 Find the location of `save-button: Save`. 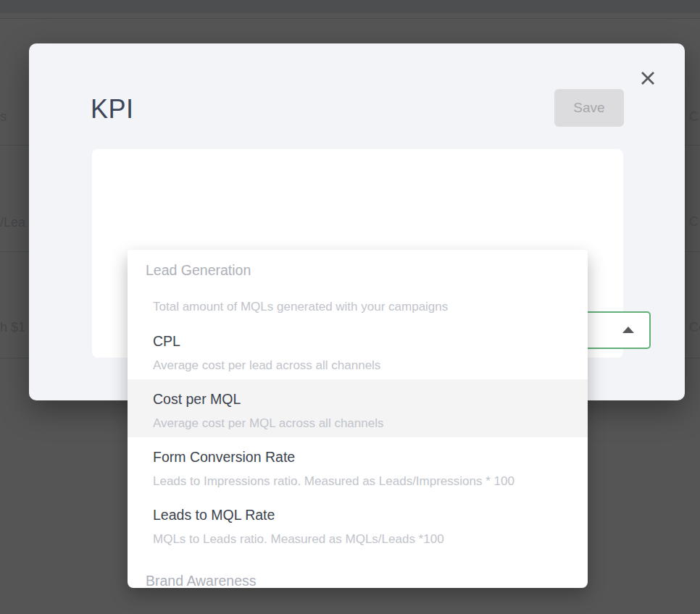

save-button: Save is located at coordinates (589, 108).